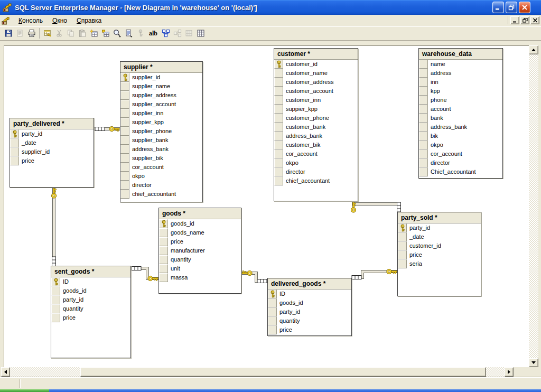  What do you see at coordinates (525, 7) in the screenshot?
I see `close-button` at bounding box center [525, 7].